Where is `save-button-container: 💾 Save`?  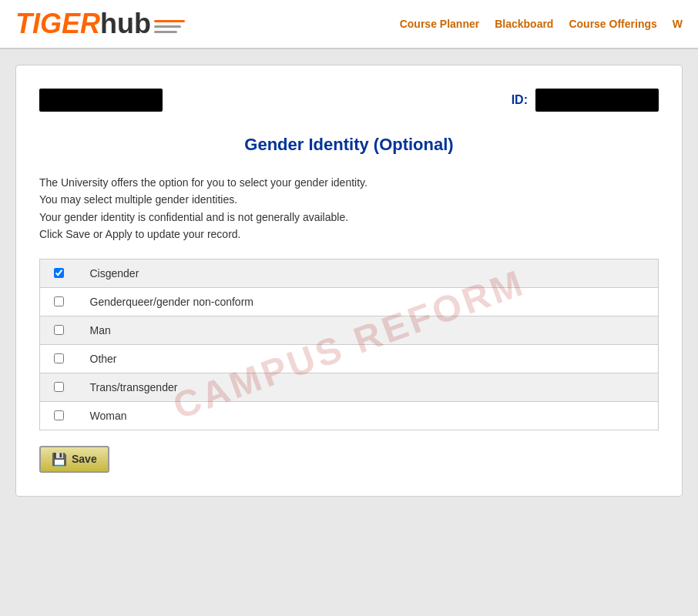 save-button-container: 💾 Save is located at coordinates (349, 459).